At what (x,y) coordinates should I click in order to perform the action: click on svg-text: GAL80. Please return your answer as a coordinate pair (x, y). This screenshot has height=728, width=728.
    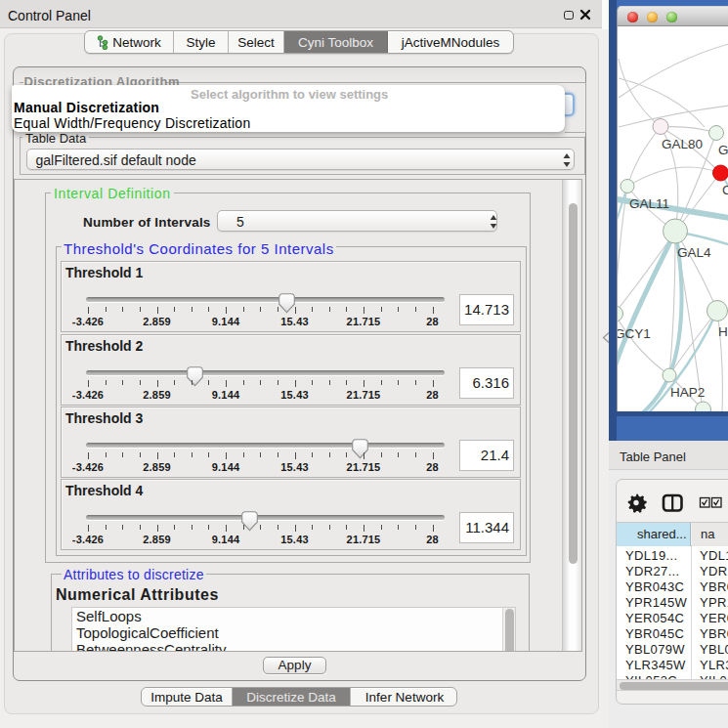
    Looking at the image, I should click on (682, 145).